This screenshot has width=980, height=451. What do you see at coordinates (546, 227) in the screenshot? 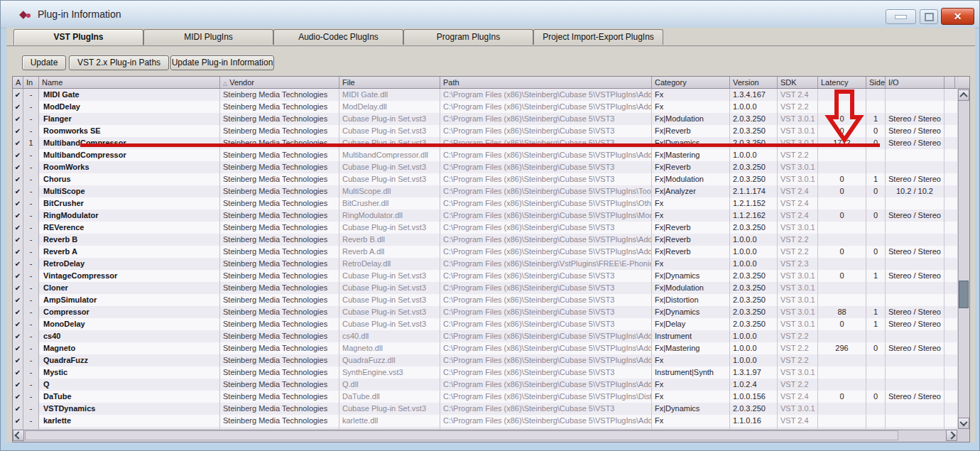
I see `path-cell: C:\Program Files (x86)\Steinberg\Cubase …` at bounding box center [546, 227].